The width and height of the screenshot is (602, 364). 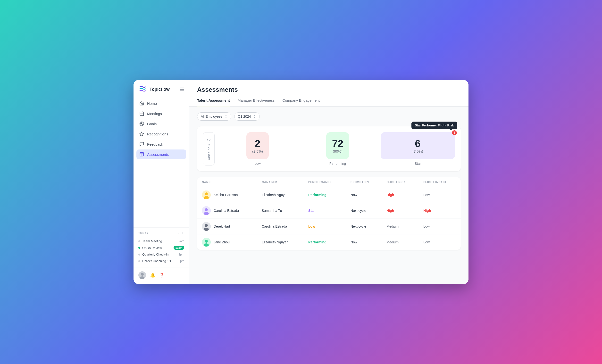 What do you see at coordinates (324, 242) in the screenshot?
I see `cell-performance: Performing` at bounding box center [324, 242].